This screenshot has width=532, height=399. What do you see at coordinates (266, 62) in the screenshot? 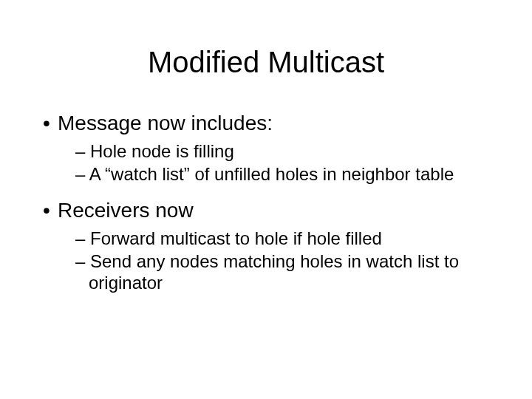
I see `slide-title: Modified Multicast` at bounding box center [266, 62].